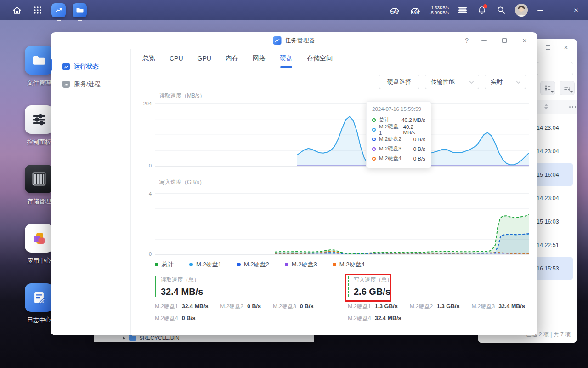  What do you see at coordinates (304, 264) in the screenshot?
I see `legend-label: M.2硬盘3` at bounding box center [304, 264].